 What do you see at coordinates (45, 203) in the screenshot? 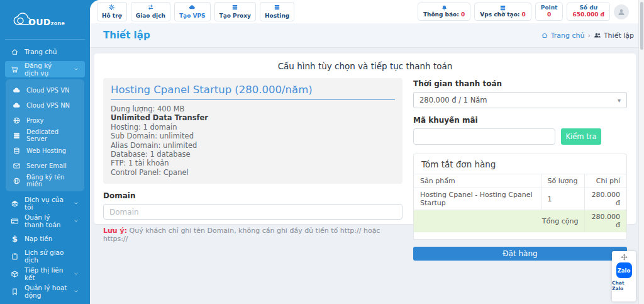
I see `sidebar-item-my-services: Dịch vụ của tôi` at bounding box center [45, 203].